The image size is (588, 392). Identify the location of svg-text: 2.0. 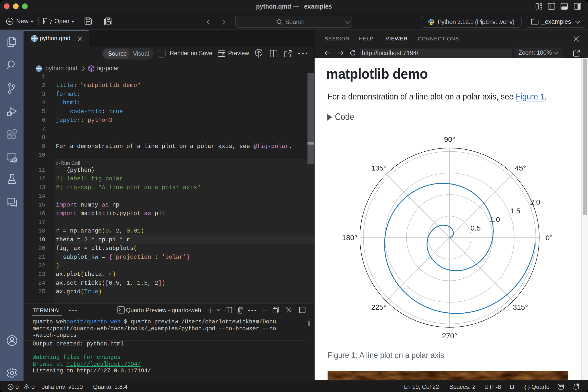
(535, 202).